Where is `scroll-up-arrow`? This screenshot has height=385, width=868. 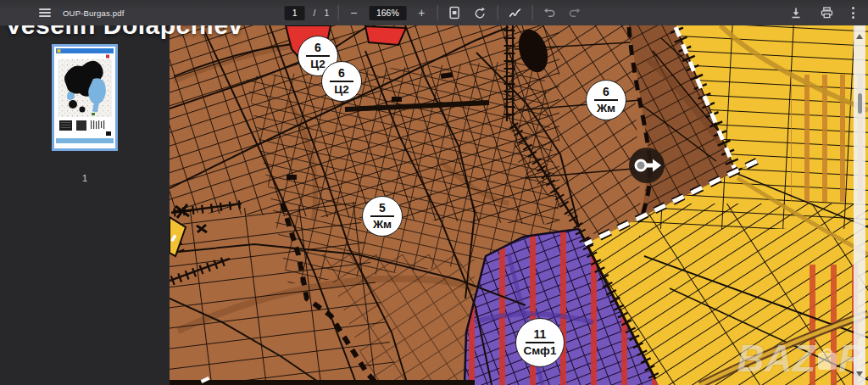
scroll-up-arrow is located at coordinates (860, 36).